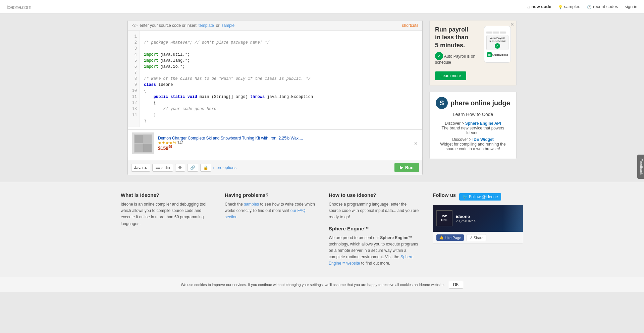 Image resolution: width=644 pixels, height=333 pixels. What do you see at coordinates (396, 238) in the screenshot?
I see `sphere-link-text: Sphere Engine™` at bounding box center [396, 238].